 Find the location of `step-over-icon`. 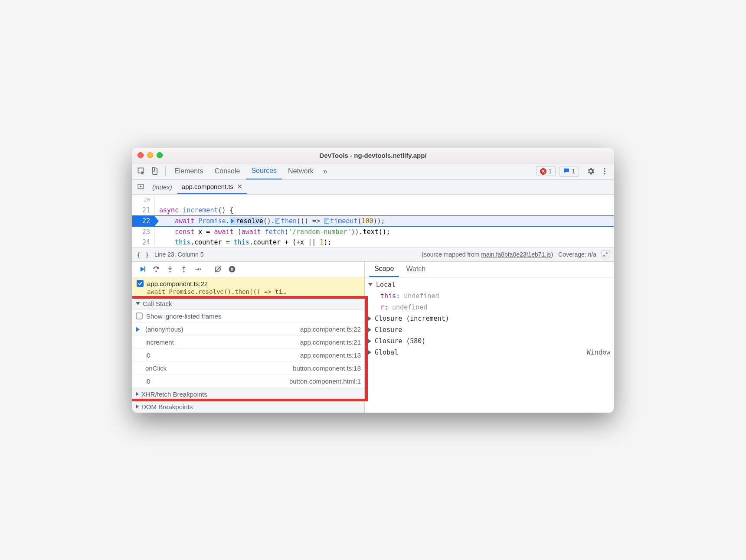

step-over-icon is located at coordinates (156, 269).